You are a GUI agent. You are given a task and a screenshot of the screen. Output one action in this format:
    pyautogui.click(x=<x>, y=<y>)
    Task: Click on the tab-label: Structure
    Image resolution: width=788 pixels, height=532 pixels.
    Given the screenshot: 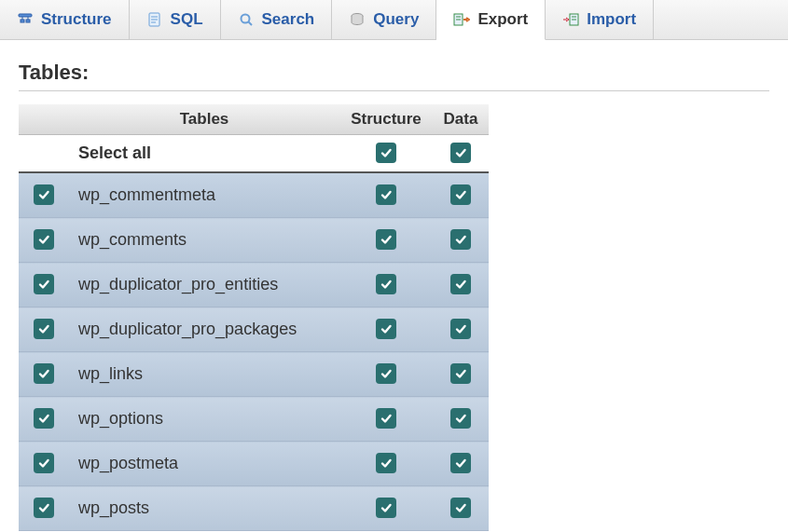 What is the action you would take?
    pyautogui.click(x=76, y=20)
    